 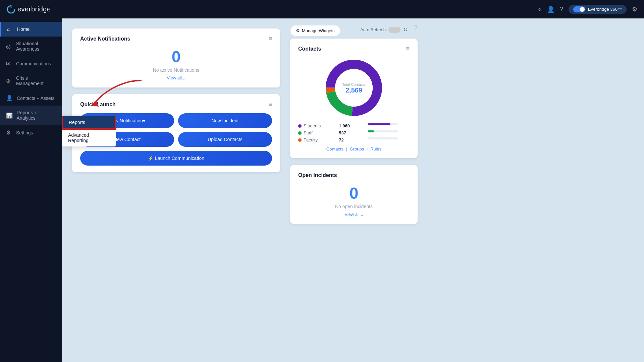 What do you see at coordinates (322, 9) in the screenshot?
I see `topbar: everbridge « 👤 ? Everbridge 360™ ⚙` at bounding box center [322, 9].